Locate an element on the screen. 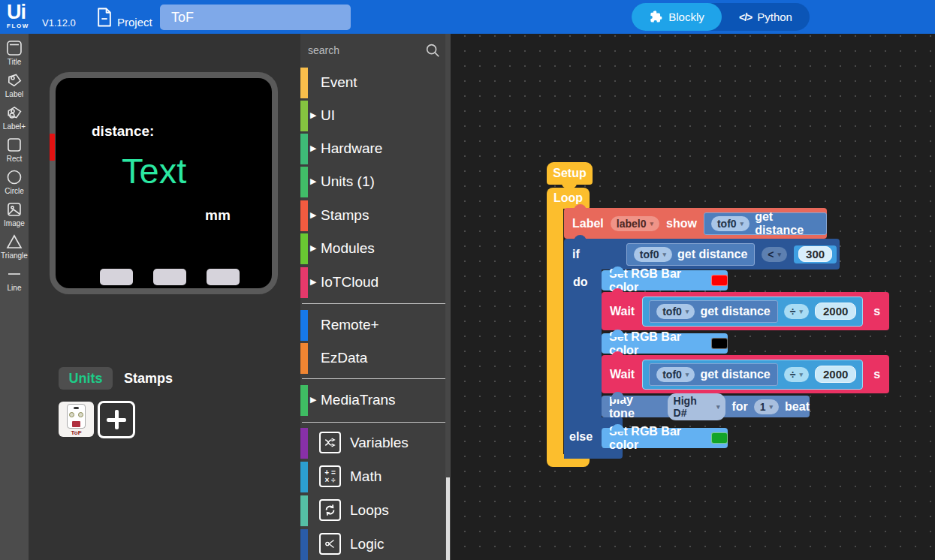  tool-circle: Circle is located at coordinates (14, 182).